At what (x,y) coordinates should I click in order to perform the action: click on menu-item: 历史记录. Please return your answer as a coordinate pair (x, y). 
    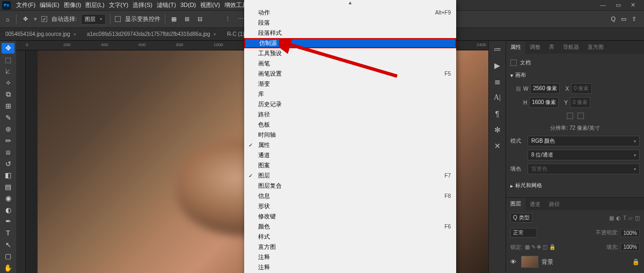
    Looking at the image, I should click on (350, 104).